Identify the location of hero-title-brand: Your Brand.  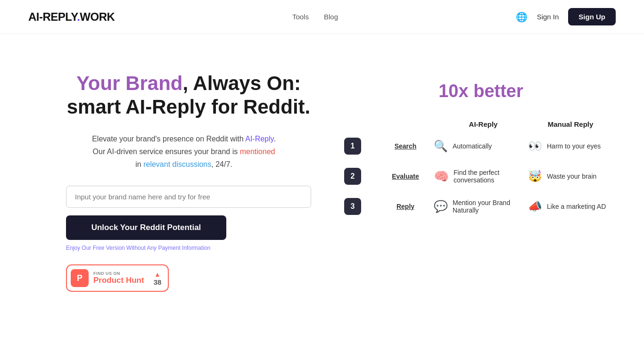
(130, 83).